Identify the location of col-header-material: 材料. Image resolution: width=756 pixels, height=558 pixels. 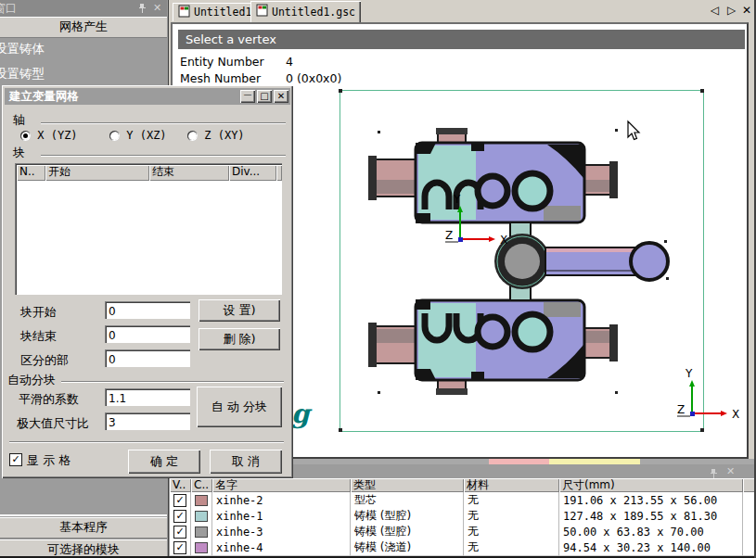
(512, 486).